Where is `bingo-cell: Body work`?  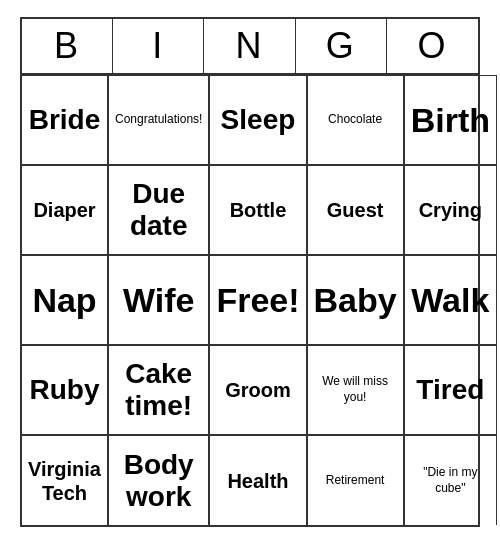
bingo-cell: Body work is located at coordinates (158, 480).